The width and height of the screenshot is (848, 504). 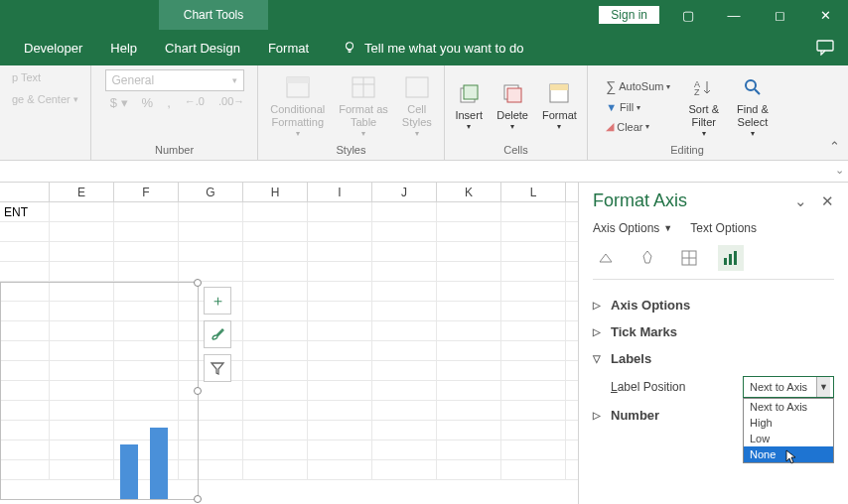 What do you see at coordinates (630, 15) in the screenshot?
I see `sign-in-button: Sign in` at bounding box center [630, 15].